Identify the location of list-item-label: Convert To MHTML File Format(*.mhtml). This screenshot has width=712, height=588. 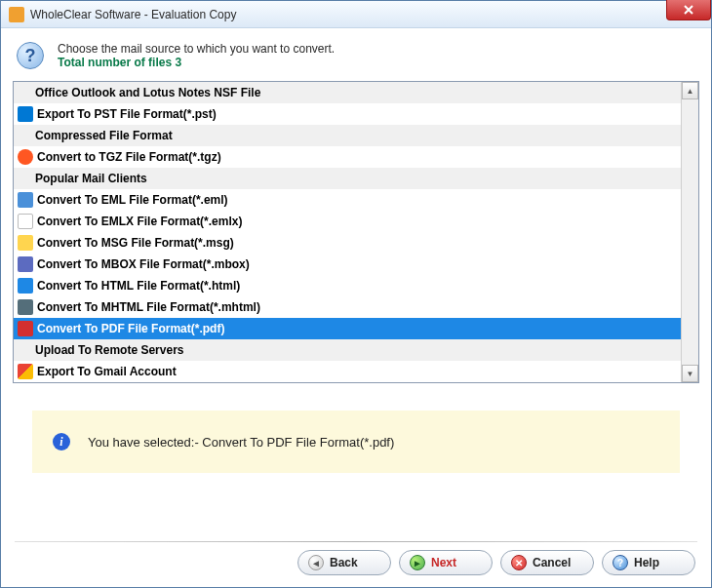
(148, 307).